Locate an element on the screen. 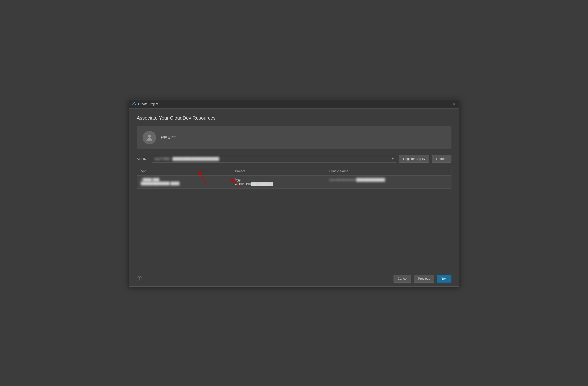 This screenshot has width=588, height=386. next-button: Next is located at coordinates (444, 279).